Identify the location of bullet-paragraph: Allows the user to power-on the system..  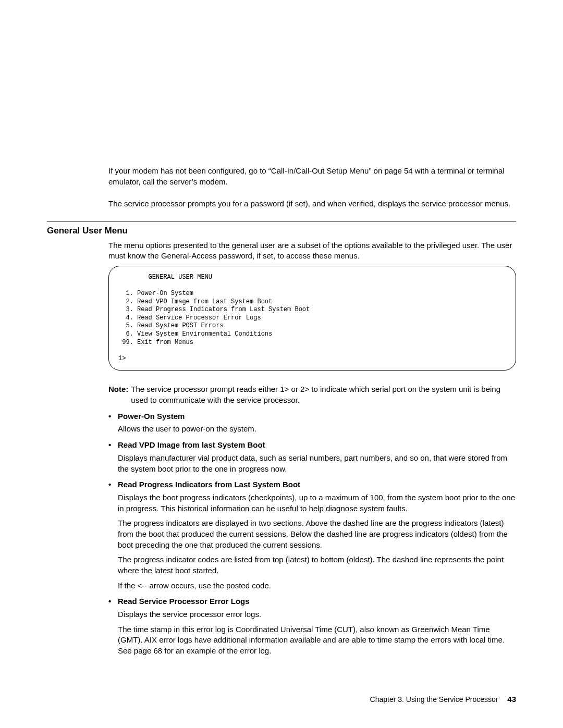
(317, 429).